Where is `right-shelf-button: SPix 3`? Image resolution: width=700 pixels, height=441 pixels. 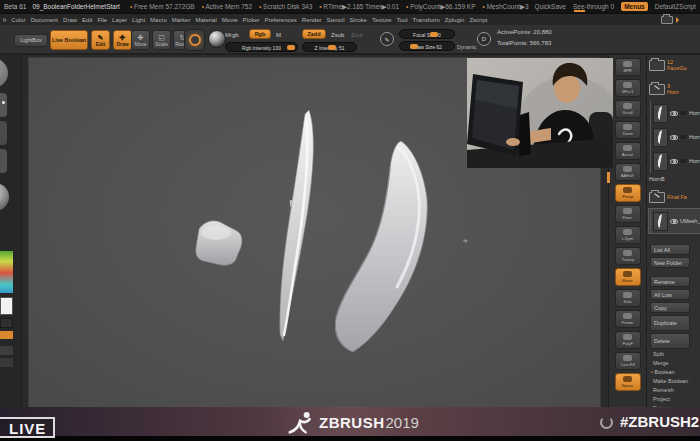
right-shelf-button: SPix 3 is located at coordinates (628, 88).